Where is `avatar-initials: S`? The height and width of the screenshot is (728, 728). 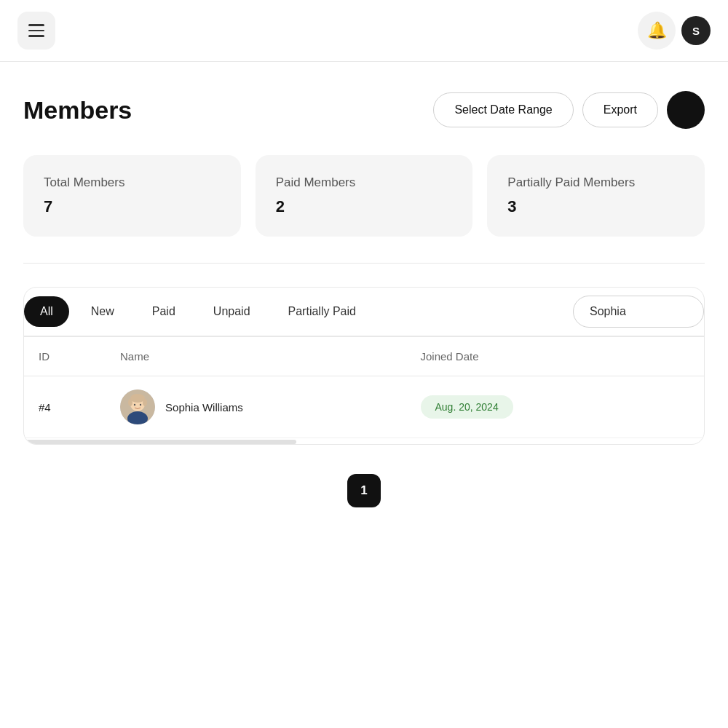
avatar-initials: S is located at coordinates (696, 31).